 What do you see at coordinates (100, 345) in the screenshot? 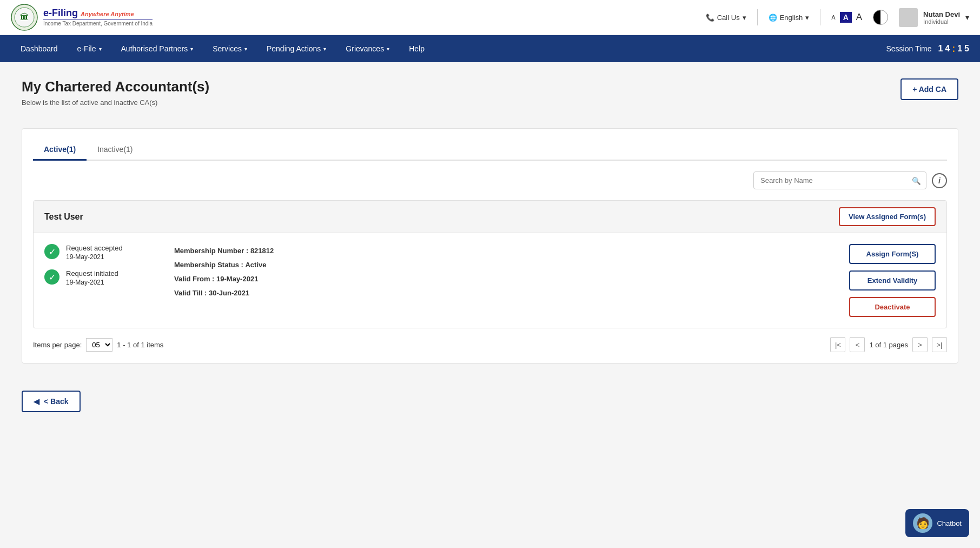
I see `items-per-page-select: 05 10 25` at bounding box center [100, 345].